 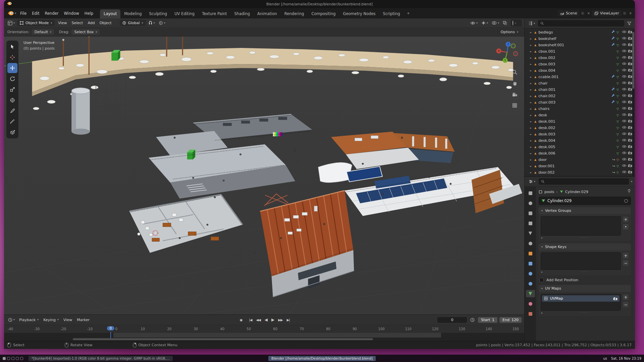 What do you see at coordinates (605, 359) in the screenshot?
I see `keyboard-layout-indicator: us` at bounding box center [605, 359].